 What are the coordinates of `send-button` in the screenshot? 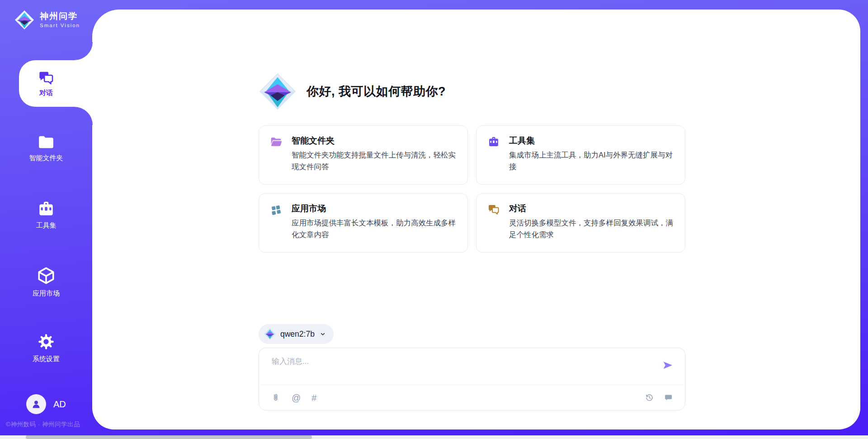 It's located at (668, 365).